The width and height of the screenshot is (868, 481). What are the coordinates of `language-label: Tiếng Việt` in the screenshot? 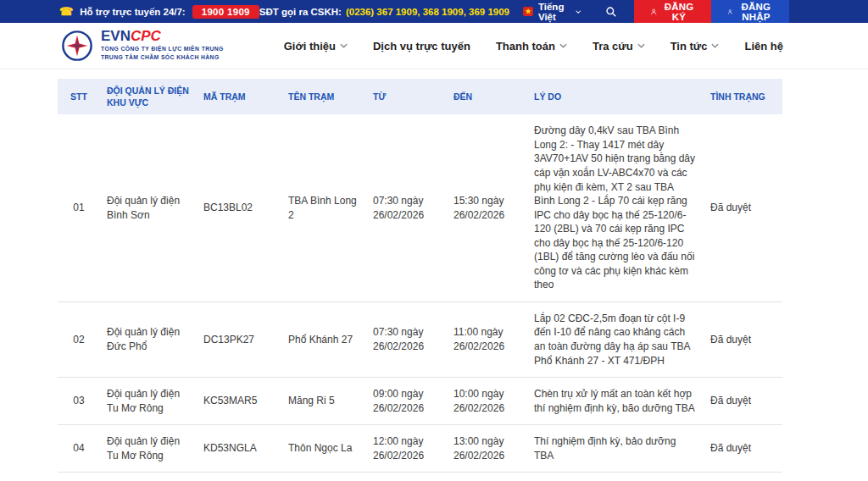 It's located at (554, 12).